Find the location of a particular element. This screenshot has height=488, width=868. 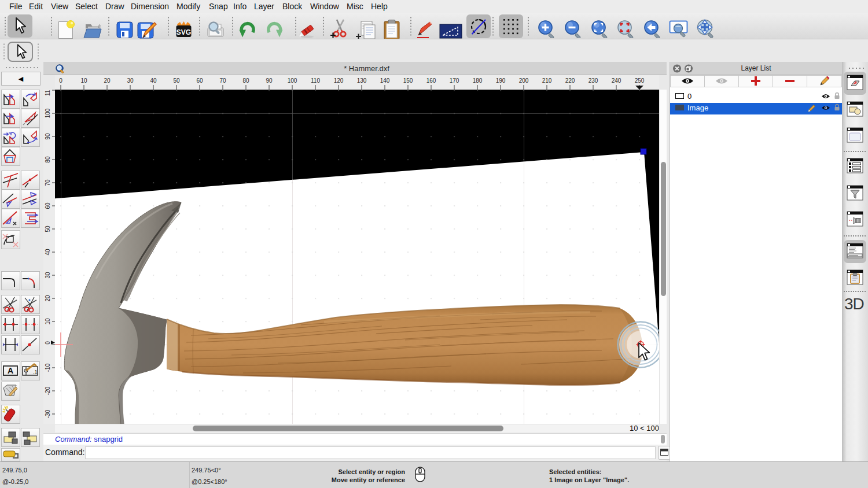

svg-text: 200 is located at coordinates (524, 81).